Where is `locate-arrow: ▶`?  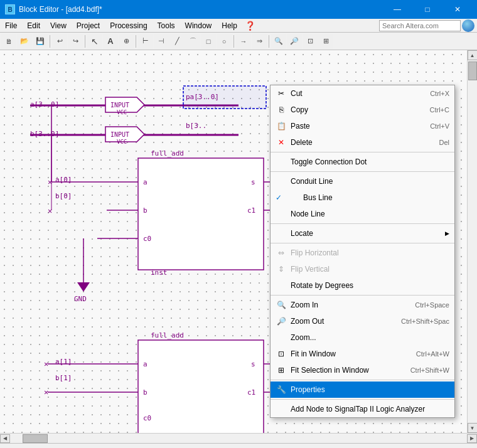
locate-arrow: ▶ is located at coordinates (447, 233).